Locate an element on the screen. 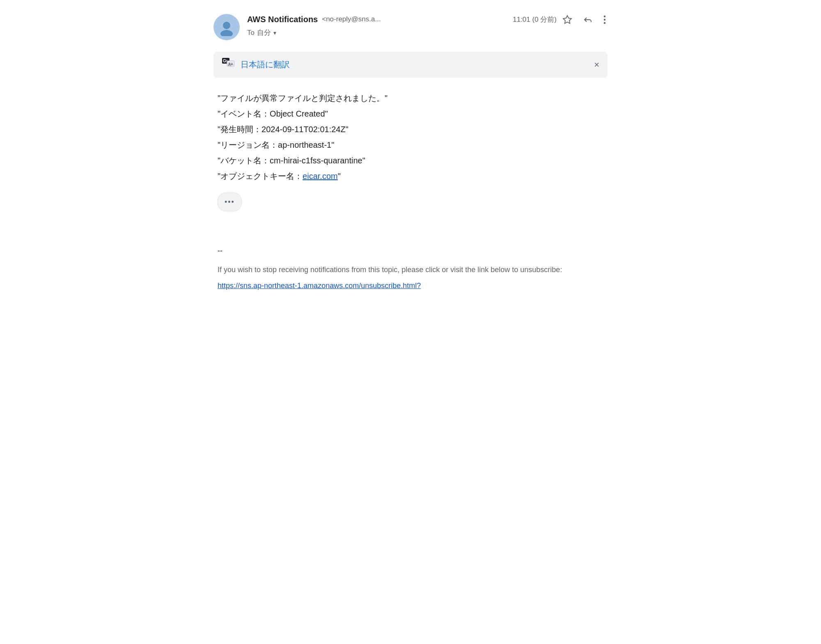 The width and height of the screenshot is (821, 644). body-line-4: "リージョン名：ap-northeast-1" is located at coordinates (410, 145).